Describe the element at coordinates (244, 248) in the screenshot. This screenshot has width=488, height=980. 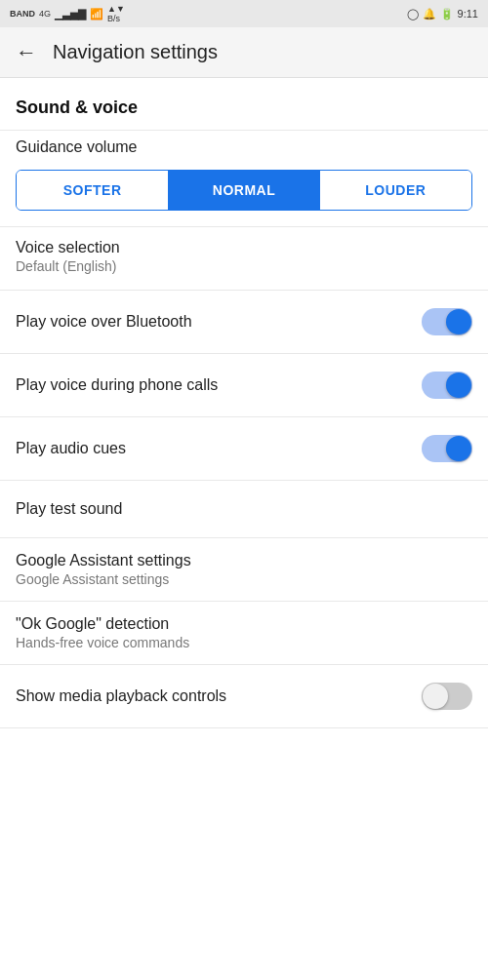
I see `voice-selection-title: Voice selection` at that location.